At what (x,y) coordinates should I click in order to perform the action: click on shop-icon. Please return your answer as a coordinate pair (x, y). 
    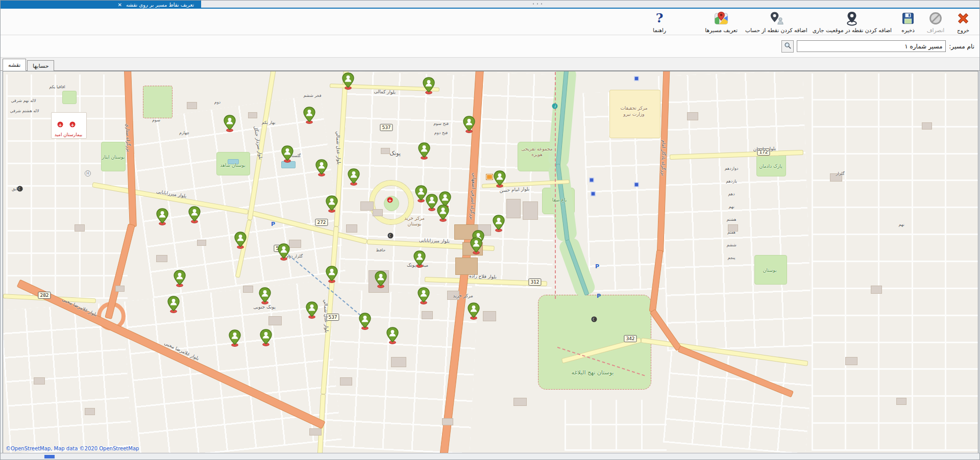
    Looking at the image, I should click on (489, 177).